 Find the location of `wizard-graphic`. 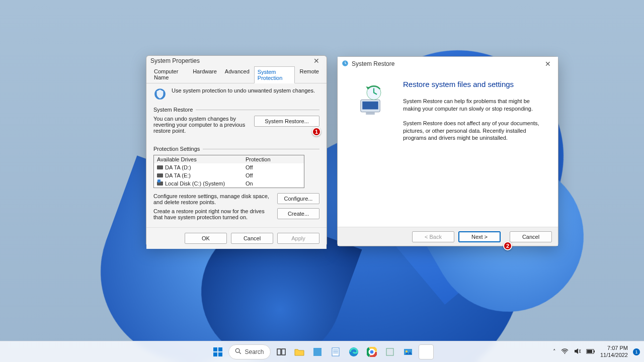

wizard-graphic is located at coordinates (370, 149).